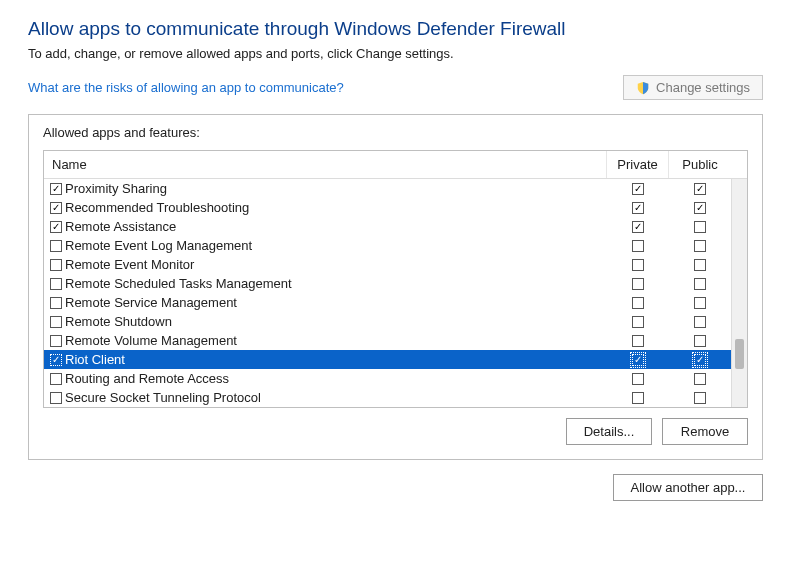 The width and height of the screenshot is (791, 570). What do you see at coordinates (147, 378) in the screenshot?
I see `app-name: Routing and Remote Access` at bounding box center [147, 378].